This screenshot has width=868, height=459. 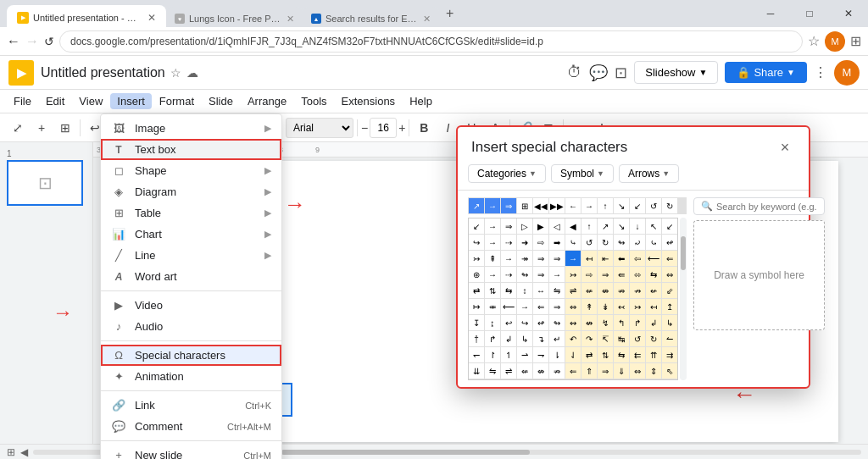 What do you see at coordinates (605, 290) in the screenshot?
I see `char-cell: ⇎` at bounding box center [605, 290].